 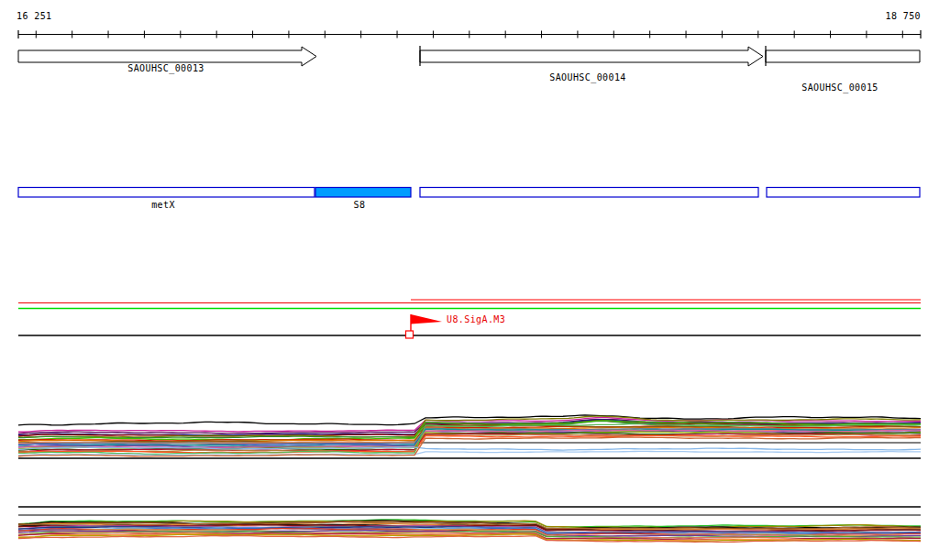 I want to click on feature-box-metx, so click(x=167, y=192).